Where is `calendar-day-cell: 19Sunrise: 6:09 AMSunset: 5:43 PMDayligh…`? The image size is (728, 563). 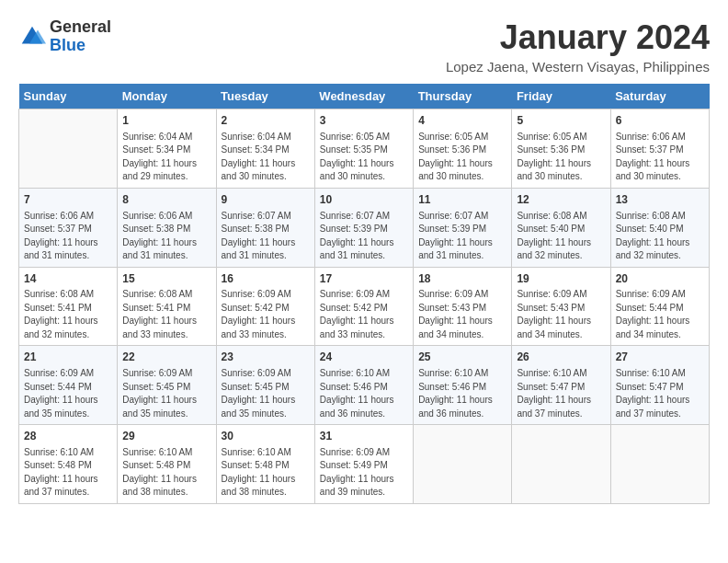 calendar-day-cell: 19Sunrise: 6:09 AMSunset: 5:43 PMDayligh… is located at coordinates (561, 306).